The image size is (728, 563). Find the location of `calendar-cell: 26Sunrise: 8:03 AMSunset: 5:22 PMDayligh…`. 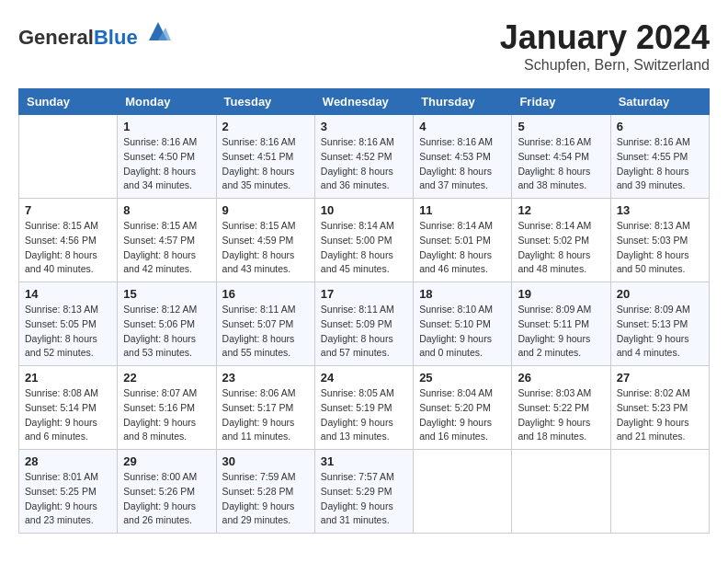

calendar-cell: 26Sunrise: 8:03 AMSunset: 5:22 PMDayligh… is located at coordinates (561, 408).